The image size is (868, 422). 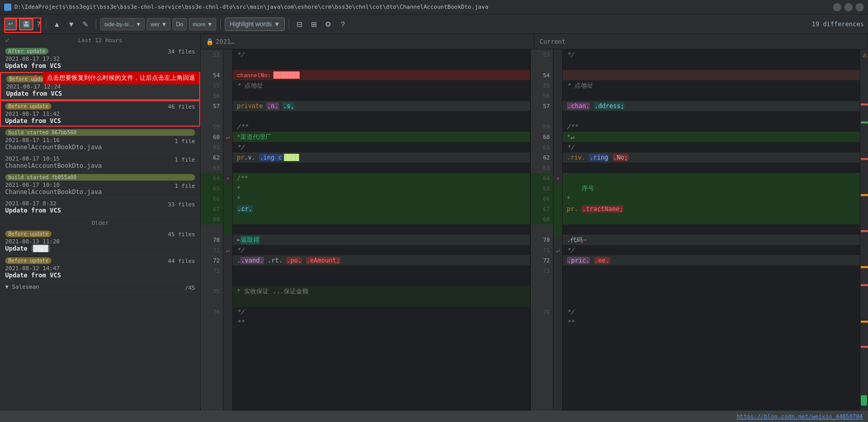 What do you see at coordinates (100, 287) in the screenshot?
I see `history-item-10: /45 ▼ Salesman` at bounding box center [100, 287].